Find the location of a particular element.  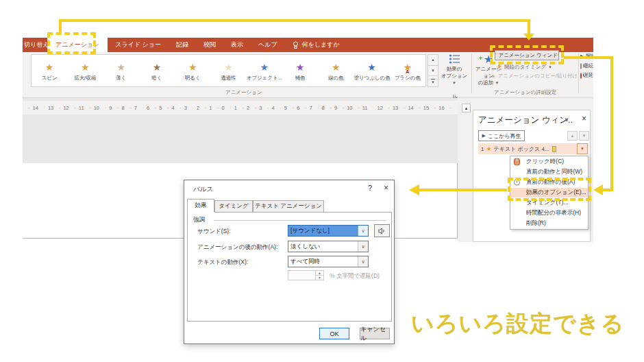

tab-review: 校閲 is located at coordinates (210, 45).